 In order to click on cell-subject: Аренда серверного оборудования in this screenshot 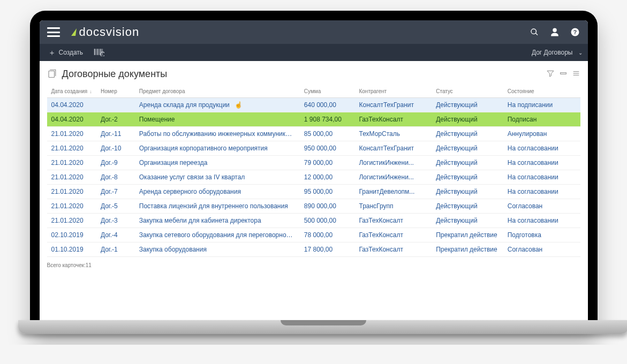, I will do `click(217, 192)`.